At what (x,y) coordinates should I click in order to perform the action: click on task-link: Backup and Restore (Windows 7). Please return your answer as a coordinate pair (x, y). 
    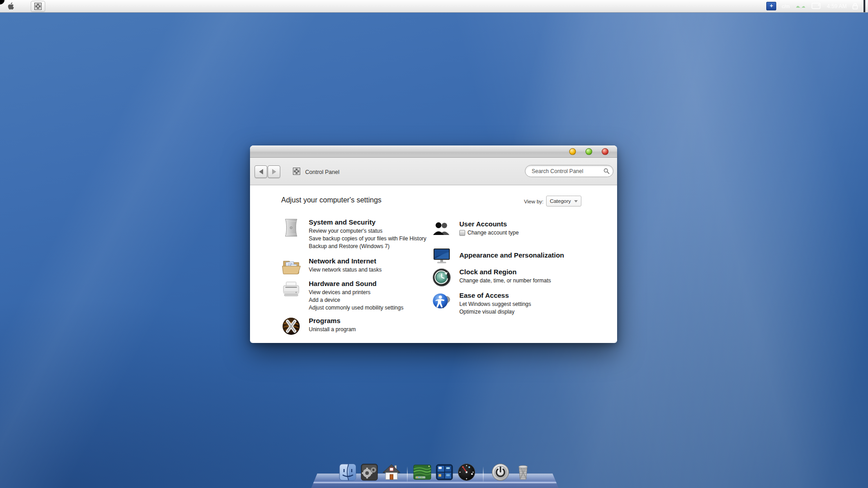
    Looking at the image, I should click on (368, 247).